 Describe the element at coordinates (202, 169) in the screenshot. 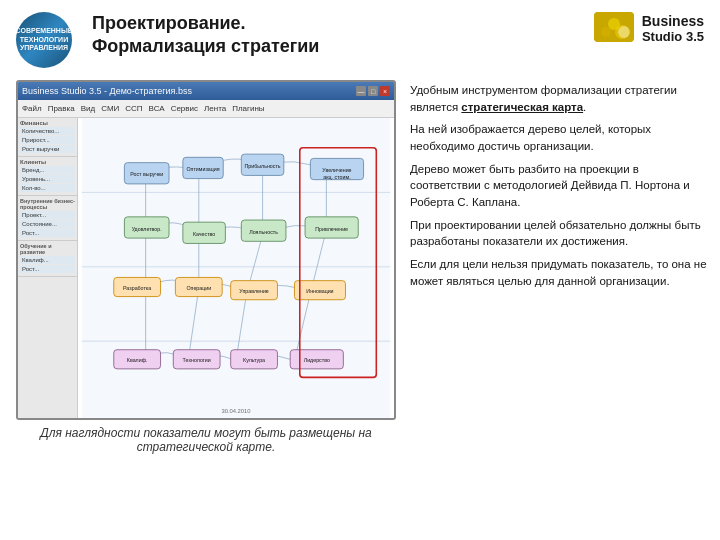

I see `svg-text: Оптимизация` at that location.